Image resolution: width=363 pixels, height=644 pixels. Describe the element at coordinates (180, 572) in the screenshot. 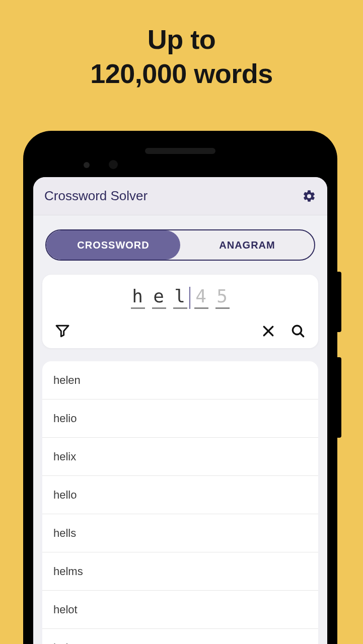

I see `list-item: helms` at that location.